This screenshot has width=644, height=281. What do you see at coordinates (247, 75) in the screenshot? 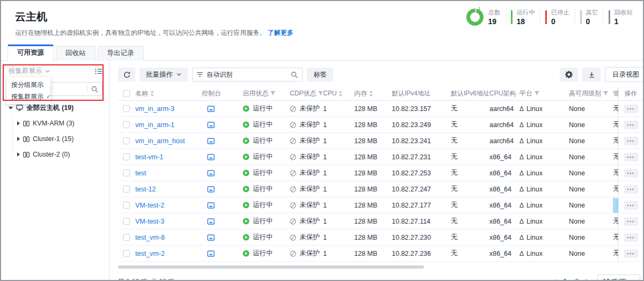
I see `vm-search-input: 自动识别` at bounding box center [247, 75].